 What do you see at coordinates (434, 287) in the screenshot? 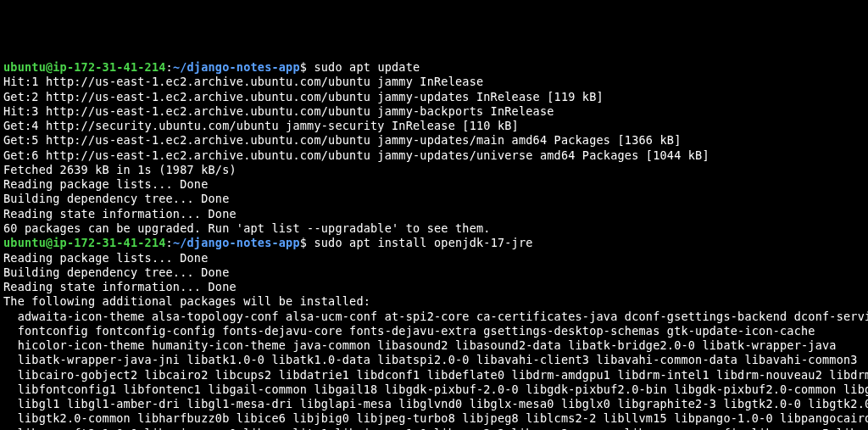
I see `apt-install-line-2: Reading state information... Done` at bounding box center [434, 287].